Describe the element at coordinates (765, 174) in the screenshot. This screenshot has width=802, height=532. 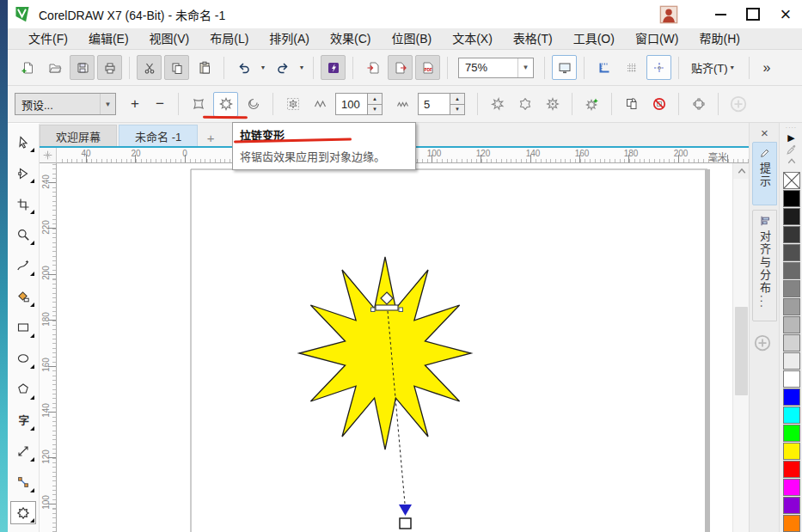
I see `docker-tab-hints: 提示` at that location.